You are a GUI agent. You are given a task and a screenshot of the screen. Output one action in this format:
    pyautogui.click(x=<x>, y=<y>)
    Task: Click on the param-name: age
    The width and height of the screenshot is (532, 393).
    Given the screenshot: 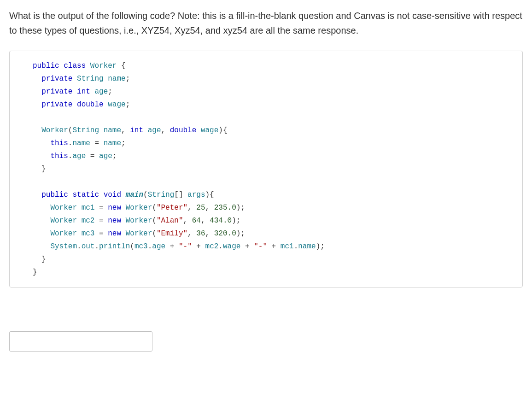 What is the action you would take?
    pyautogui.click(x=155, y=130)
    